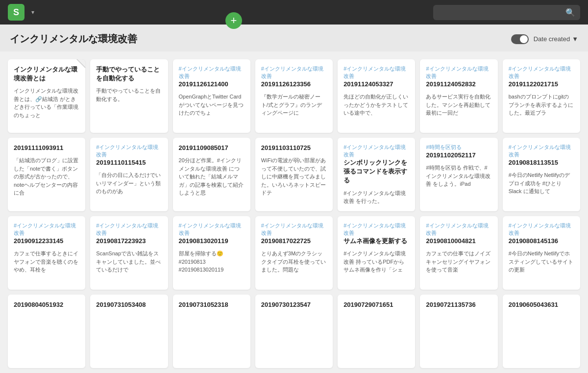  I want to click on card-title: 20191102052117, so click(459, 155).